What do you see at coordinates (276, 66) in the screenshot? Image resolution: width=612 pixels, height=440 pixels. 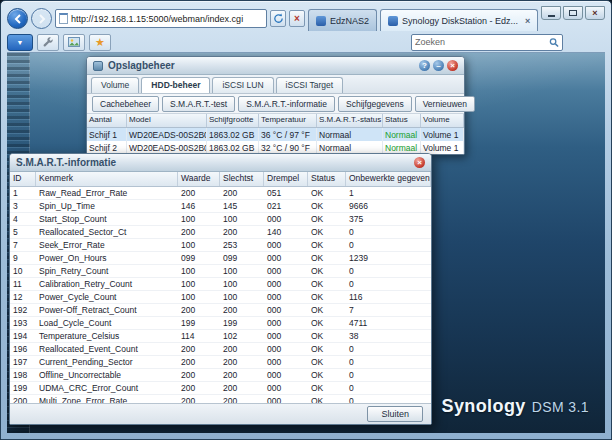 I see `storage-window-titlebar: Opslagbeheer ? – ×` at bounding box center [276, 66].